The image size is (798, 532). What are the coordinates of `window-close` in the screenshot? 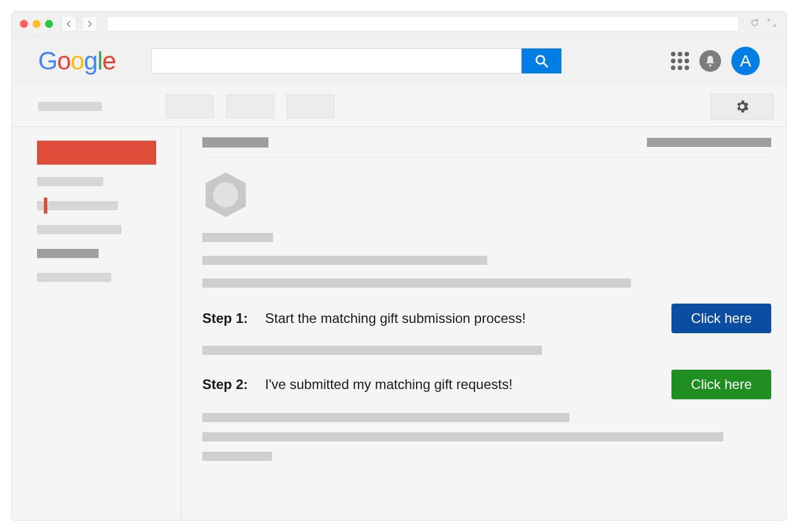 It's located at (24, 24).